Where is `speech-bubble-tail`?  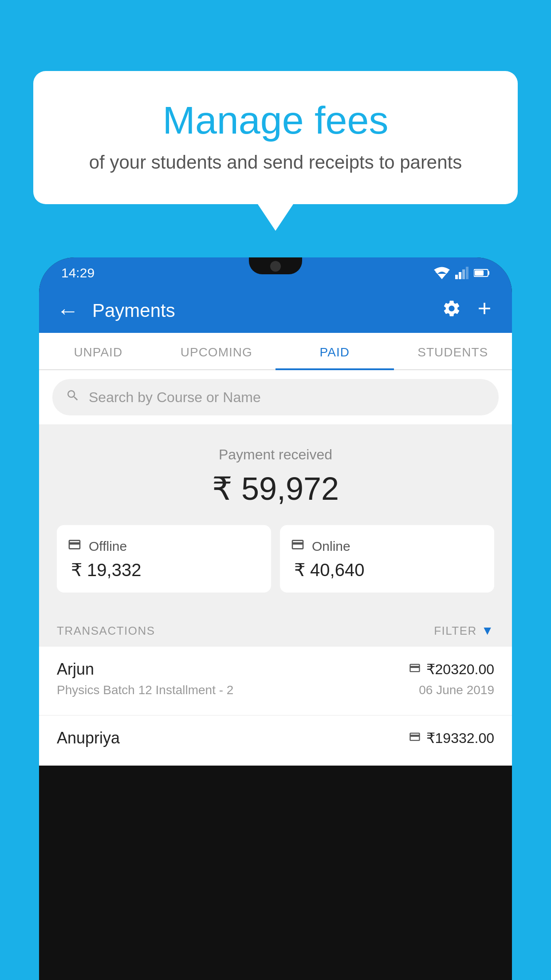
speech-bubble-tail is located at coordinates (276, 217).